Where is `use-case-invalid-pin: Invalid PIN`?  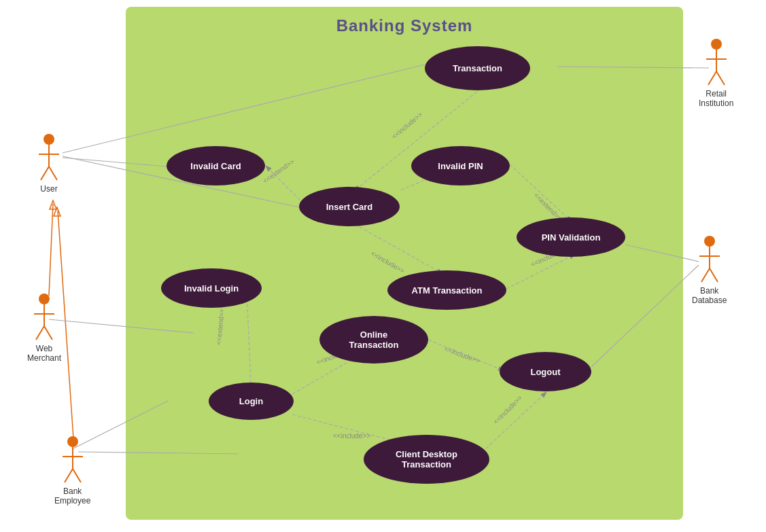 use-case-invalid-pin: Invalid PIN is located at coordinates (461, 166).